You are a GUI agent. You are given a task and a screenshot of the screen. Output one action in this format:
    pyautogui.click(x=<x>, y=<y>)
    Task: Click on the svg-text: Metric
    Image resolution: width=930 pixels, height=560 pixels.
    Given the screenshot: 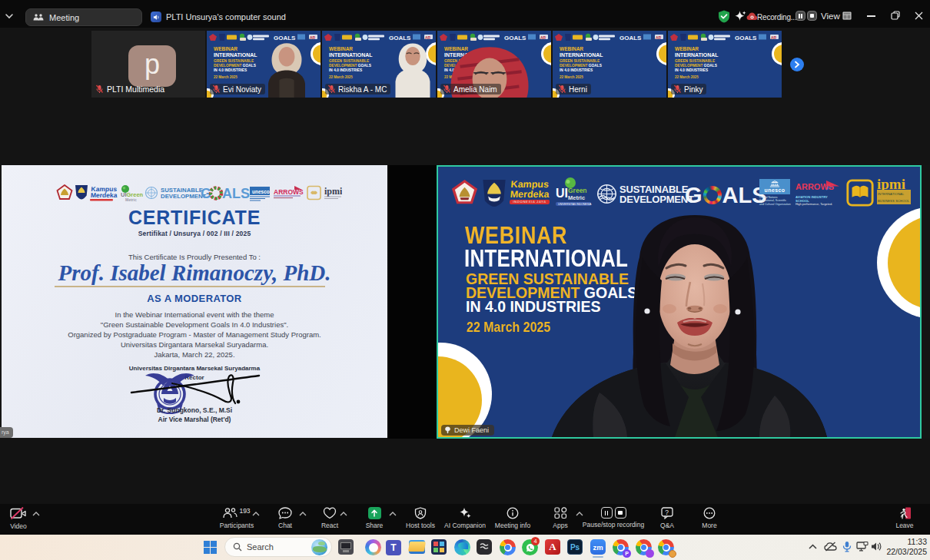 What is the action you would take?
    pyautogui.click(x=131, y=200)
    